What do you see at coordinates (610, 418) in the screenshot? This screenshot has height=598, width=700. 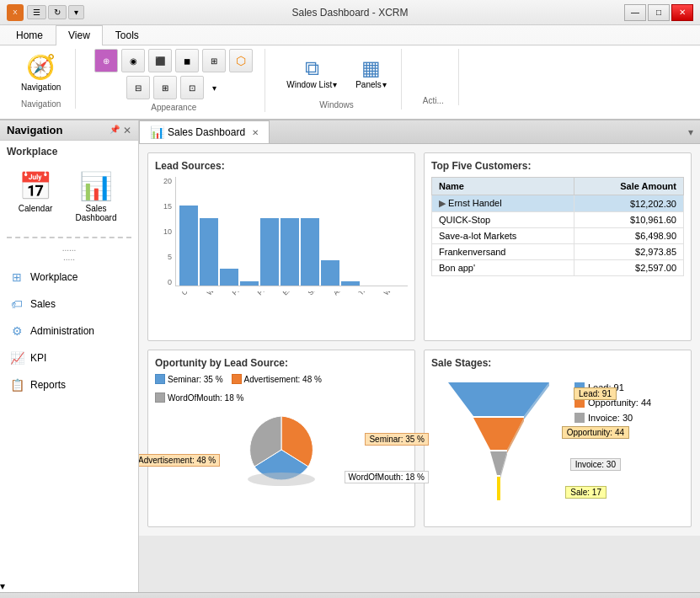 I see `funnel-legend-label-invoice: Invoice: 30` at bounding box center [610, 418].